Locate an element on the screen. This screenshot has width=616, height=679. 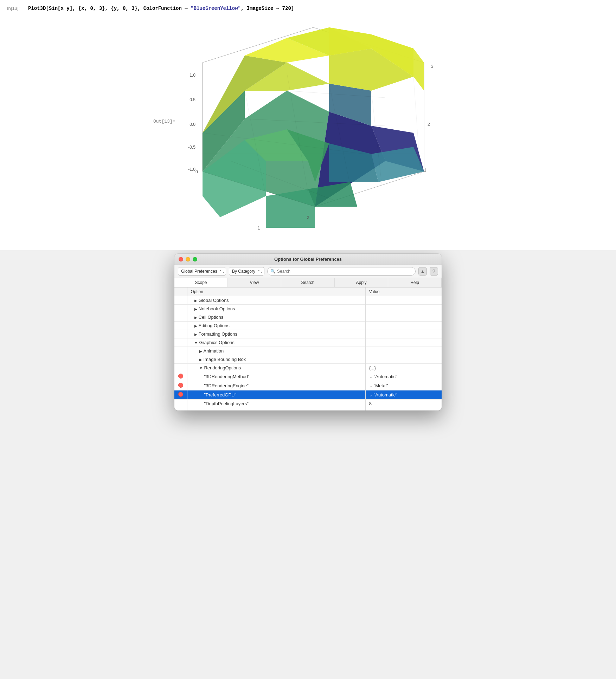
code-inner: [x y], {x, 0, 3}, {y, 0, 3}, is located at coordinates (101, 8).